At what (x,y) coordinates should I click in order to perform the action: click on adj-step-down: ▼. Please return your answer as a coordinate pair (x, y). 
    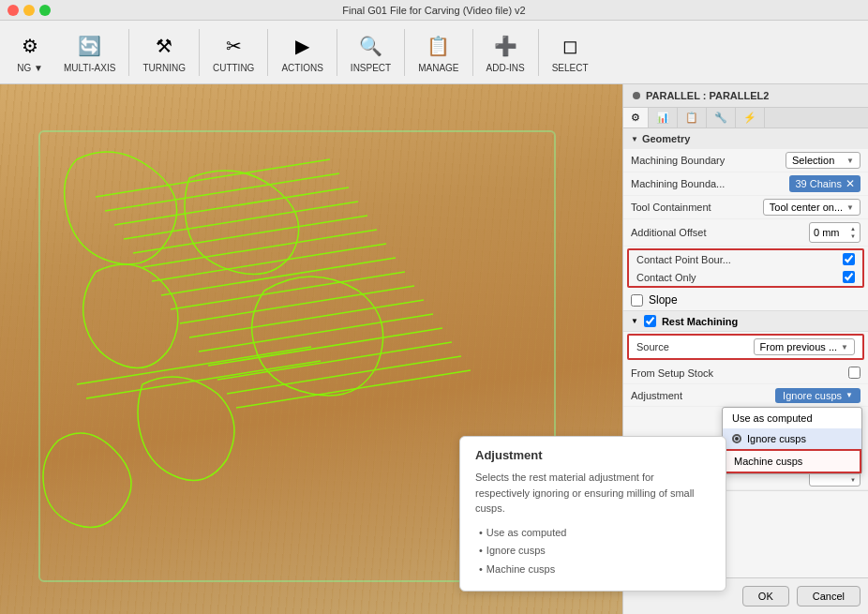
    Looking at the image, I should click on (853, 480).